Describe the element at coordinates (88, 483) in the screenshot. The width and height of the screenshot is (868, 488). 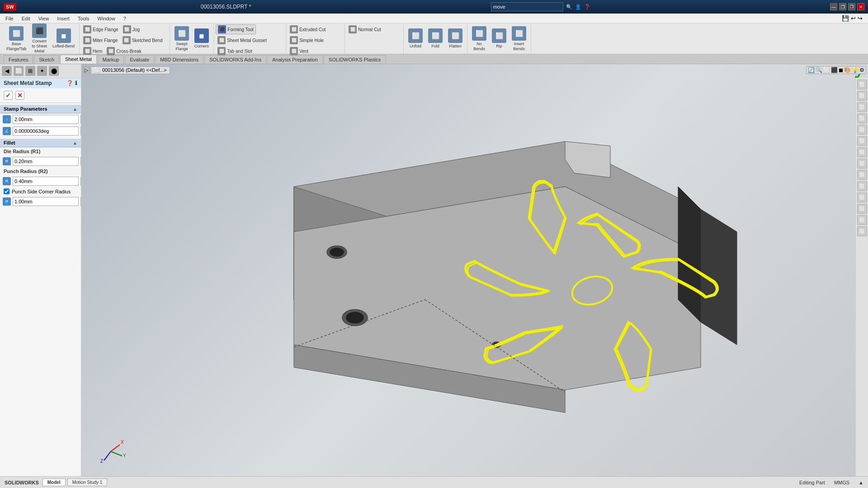
I see `tab-motion-study: Motion Study 1` at that location.